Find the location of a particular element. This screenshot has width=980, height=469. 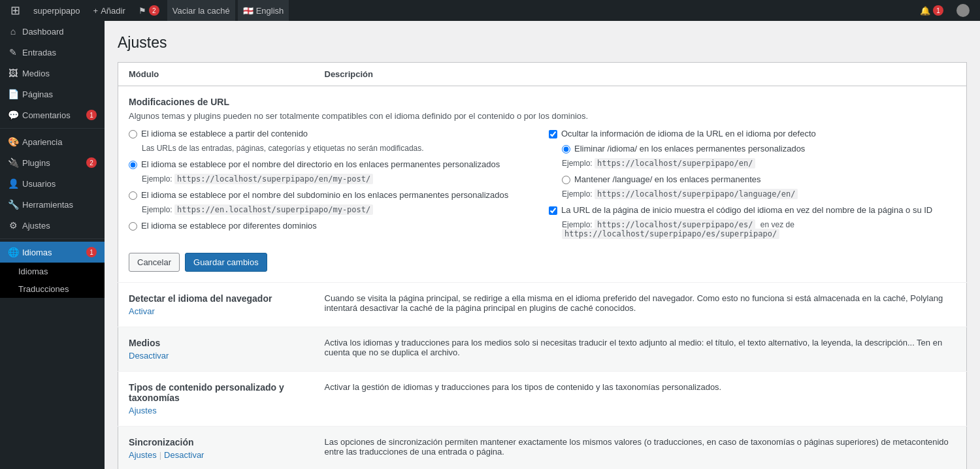

radio-domains is located at coordinates (133, 226).